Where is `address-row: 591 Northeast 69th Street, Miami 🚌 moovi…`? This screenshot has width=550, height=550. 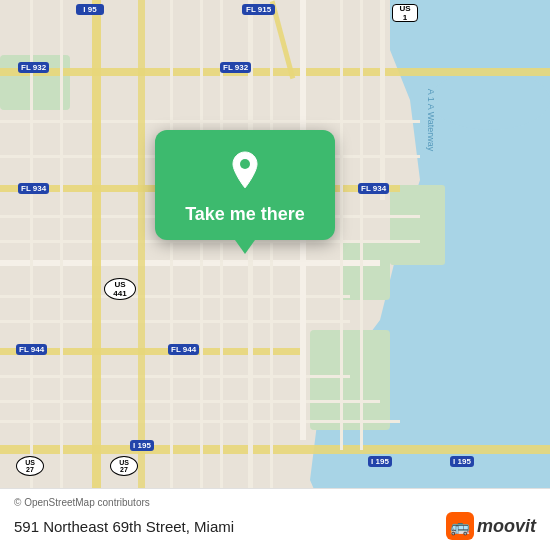
address-row: 591 Northeast 69th Street, Miami 🚌 moovi… is located at coordinates (275, 526).